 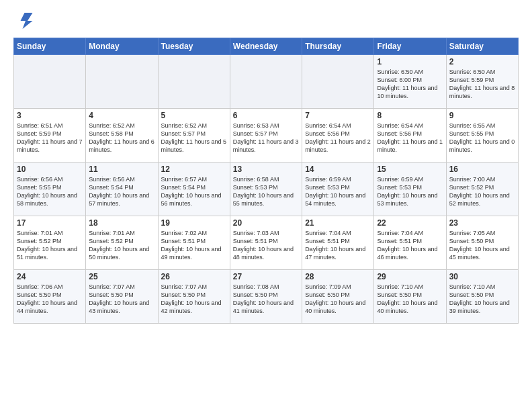 What do you see at coordinates (338, 169) in the screenshot?
I see `day-number: 14` at bounding box center [338, 169].